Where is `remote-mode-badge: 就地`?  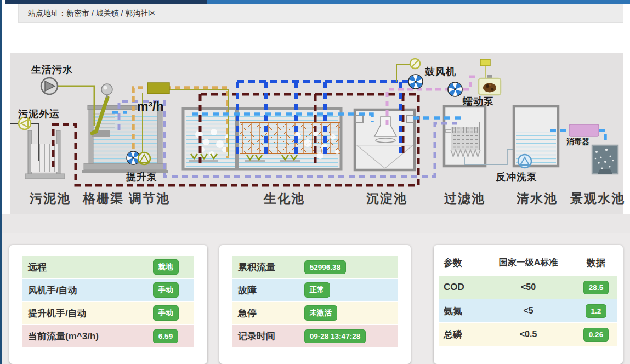 remote-mode-badge: 就地 is located at coordinates (166, 267).